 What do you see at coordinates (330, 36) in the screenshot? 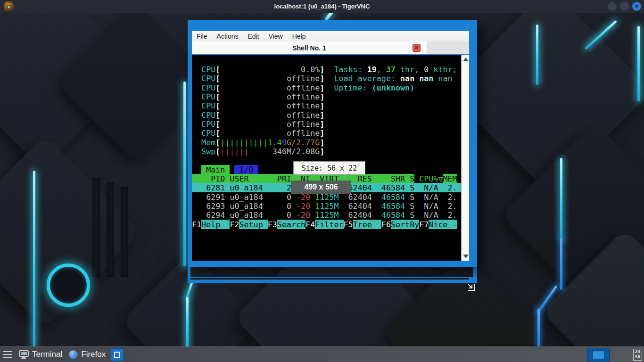
I see `menu-bar: FileActionsEditViewHelp` at bounding box center [330, 36].